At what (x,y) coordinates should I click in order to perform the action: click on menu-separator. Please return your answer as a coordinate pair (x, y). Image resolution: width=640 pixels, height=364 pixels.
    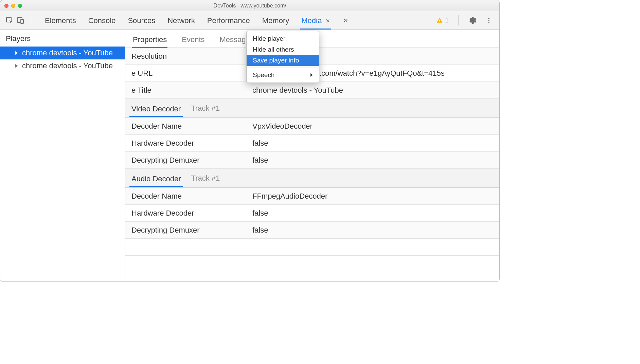
    Looking at the image, I should click on (283, 68).